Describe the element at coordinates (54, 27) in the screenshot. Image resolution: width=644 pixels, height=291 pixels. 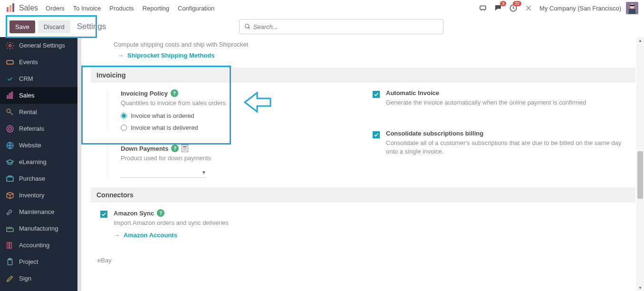
I see `discard-button: Discard` at that location.